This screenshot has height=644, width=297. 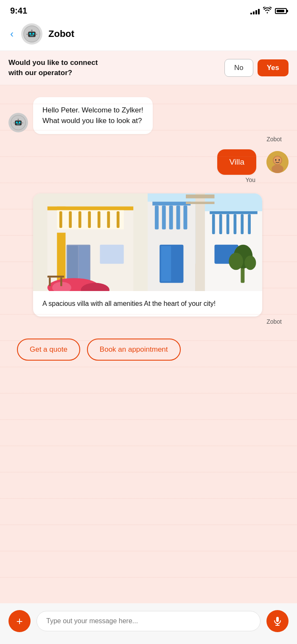 I want to click on villa-card: A spacious villa with all amenities At t…, so click(x=148, y=255).